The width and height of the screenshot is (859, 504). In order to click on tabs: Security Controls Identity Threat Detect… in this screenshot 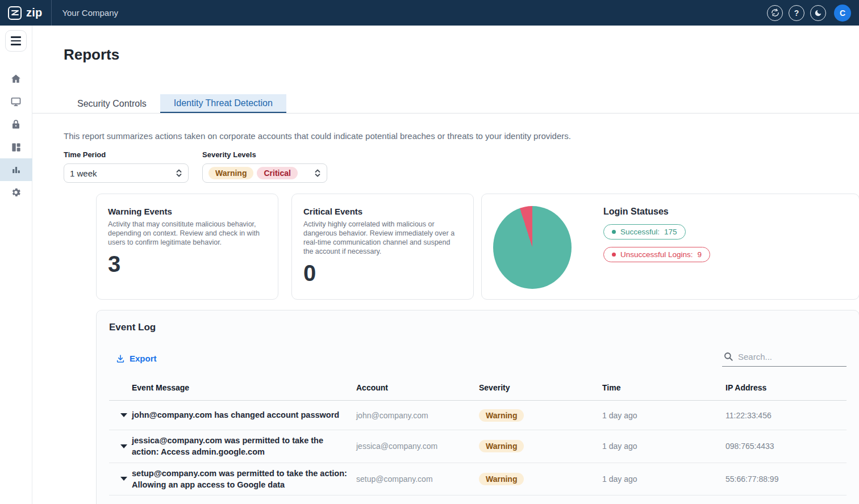, I will do `click(175, 104)`.